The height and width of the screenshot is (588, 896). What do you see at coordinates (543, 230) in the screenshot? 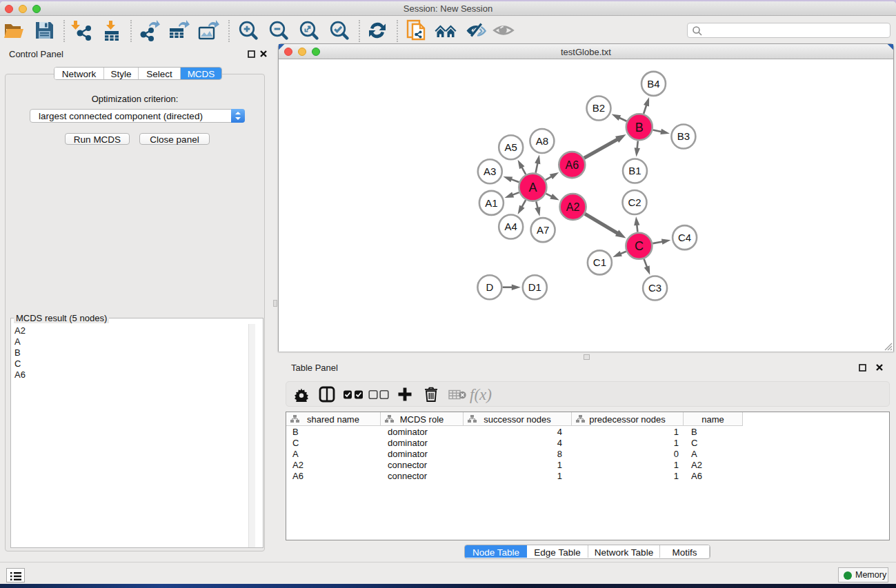
I see `svg-text: A7` at bounding box center [543, 230].